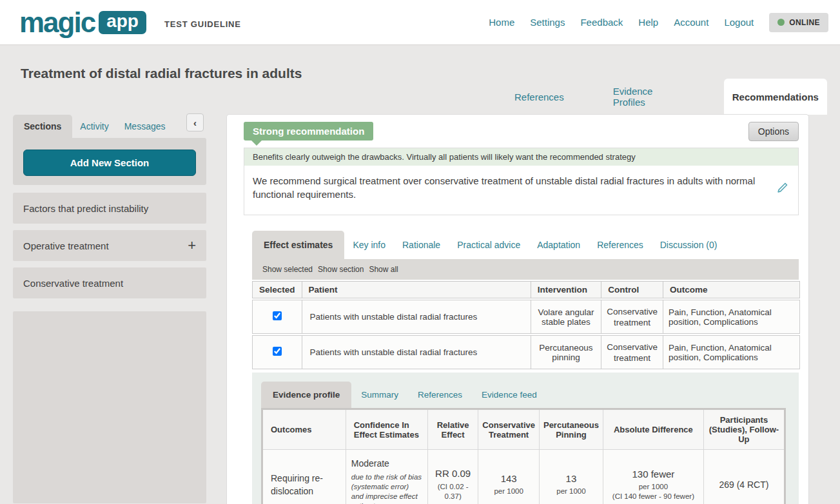 This screenshot has width=840, height=504. Describe the element at coordinates (654, 474) in the screenshot. I see `absolute-difference-value: 130 fewer` at that location.